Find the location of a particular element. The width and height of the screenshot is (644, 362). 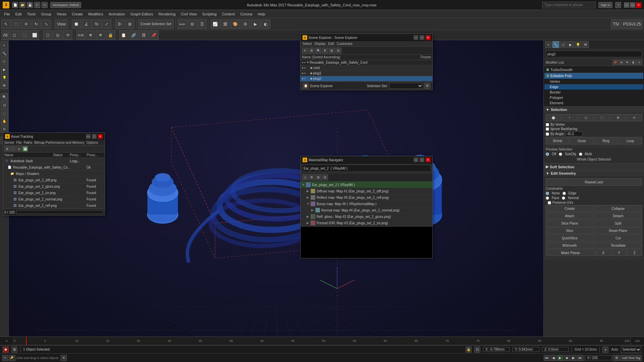

at-btn1: ⊞ is located at coordinates (7, 149).